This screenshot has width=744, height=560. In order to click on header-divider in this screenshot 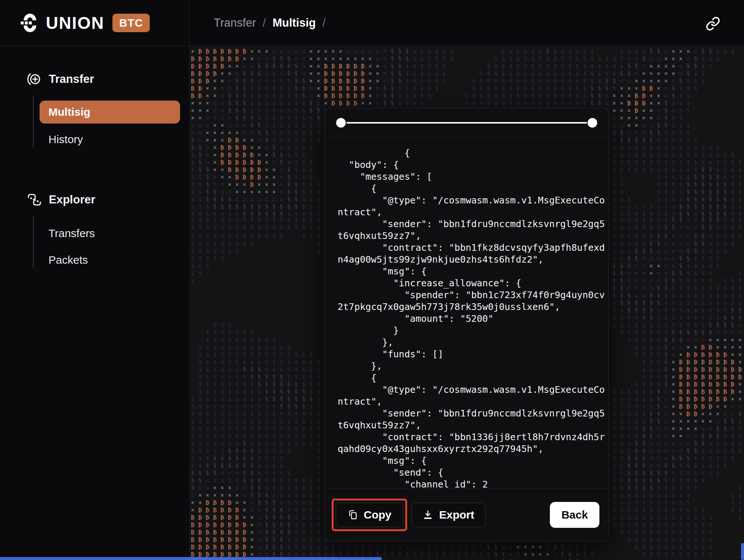, I will do `click(189, 23)`.